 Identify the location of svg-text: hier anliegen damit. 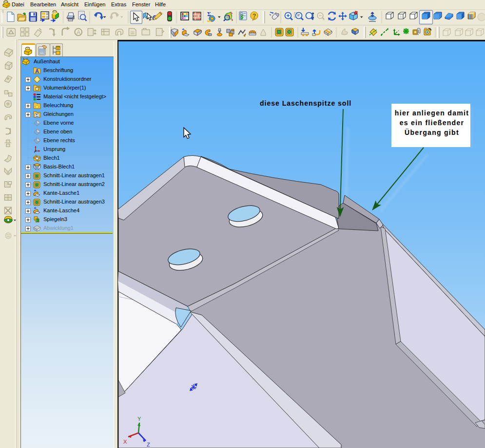
(432, 113).